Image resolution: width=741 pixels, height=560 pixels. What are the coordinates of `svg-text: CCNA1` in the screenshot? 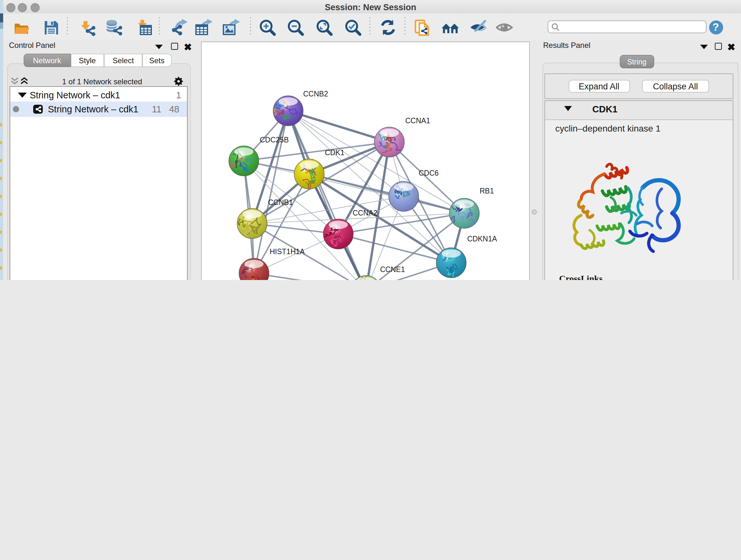 It's located at (418, 121).